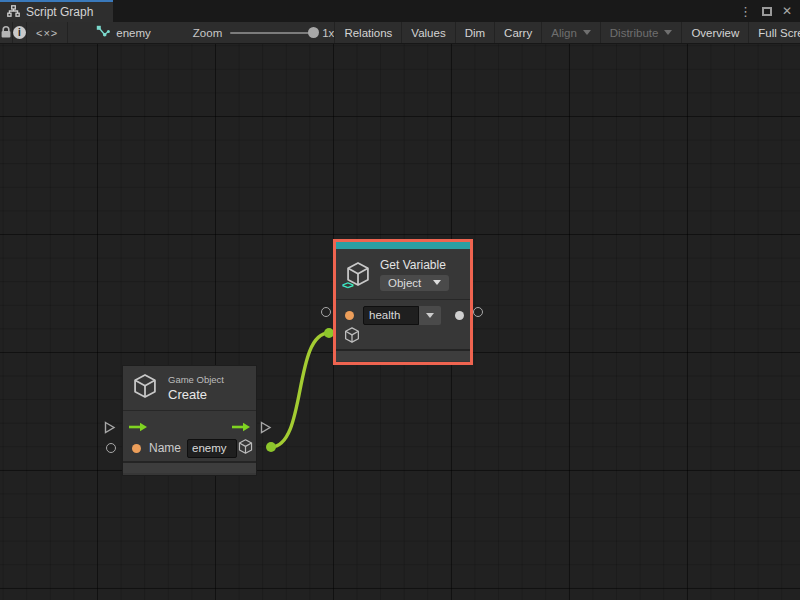 The width and height of the screenshot is (800, 600). What do you see at coordinates (110, 429) in the screenshot?
I see `flow-input-port-marker` at bounding box center [110, 429].